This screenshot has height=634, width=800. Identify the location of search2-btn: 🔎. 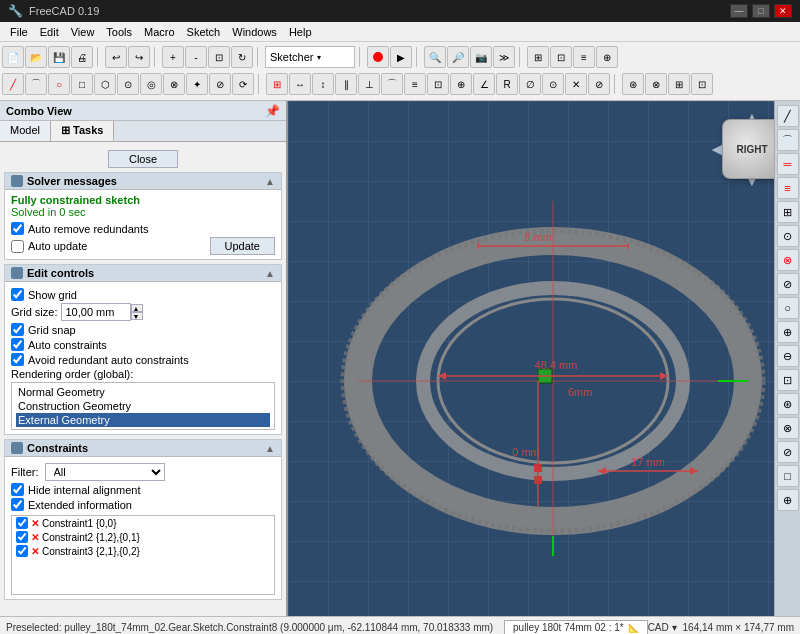
(458, 57).